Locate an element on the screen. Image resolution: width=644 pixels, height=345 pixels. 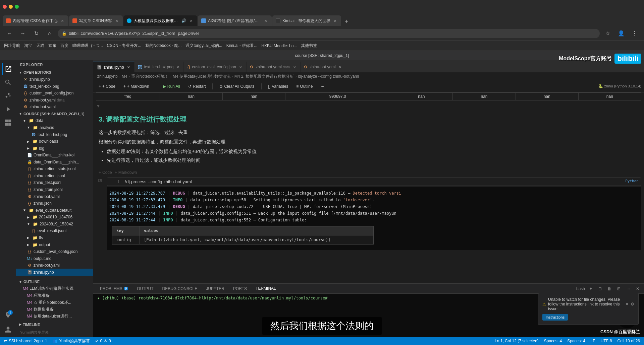
close-window-btn is located at coordinates (5, 7).